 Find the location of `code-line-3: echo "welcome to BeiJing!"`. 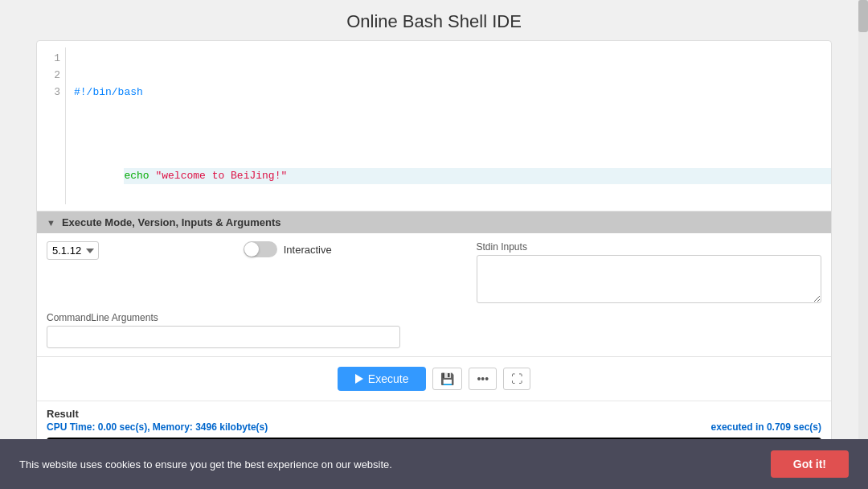

code-line-3: echo "welcome to BeiJing!" is located at coordinates (477, 177).